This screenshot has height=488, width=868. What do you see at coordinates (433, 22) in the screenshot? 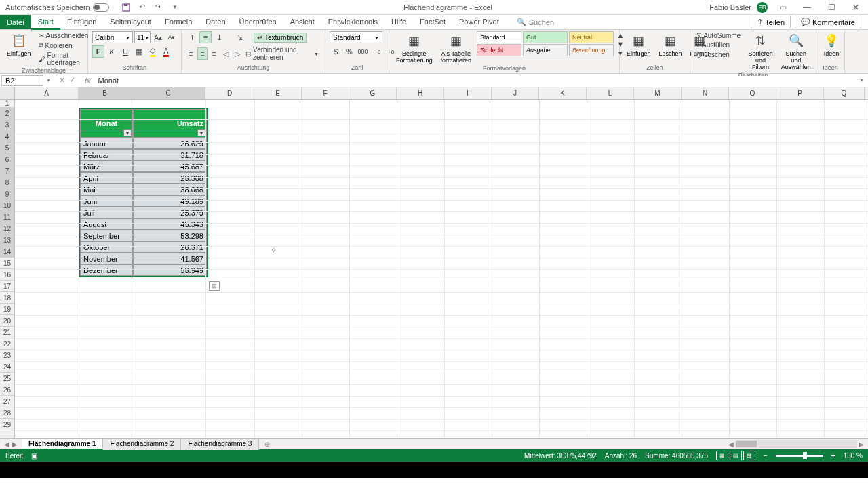
I see `tab-factset: FactSet` at bounding box center [433, 22].